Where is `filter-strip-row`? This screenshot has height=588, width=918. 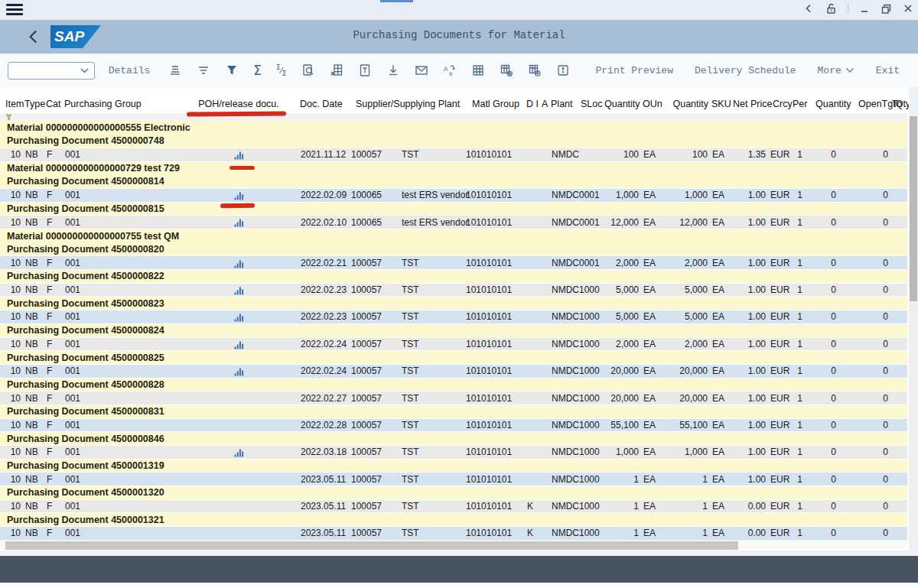
filter-strip-row is located at coordinates (454, 117).